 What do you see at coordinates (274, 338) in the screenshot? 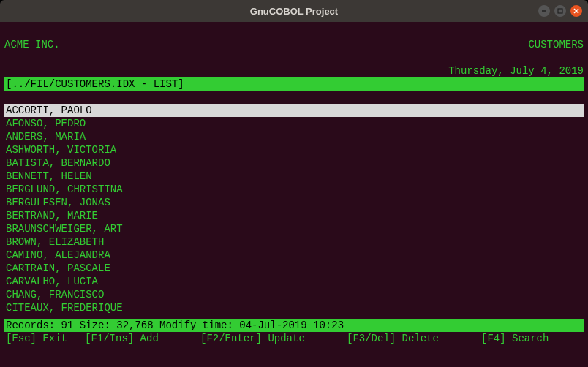
I see `fn-f2-update: [F2/Enter] Update` at bounding box center [274, 338].